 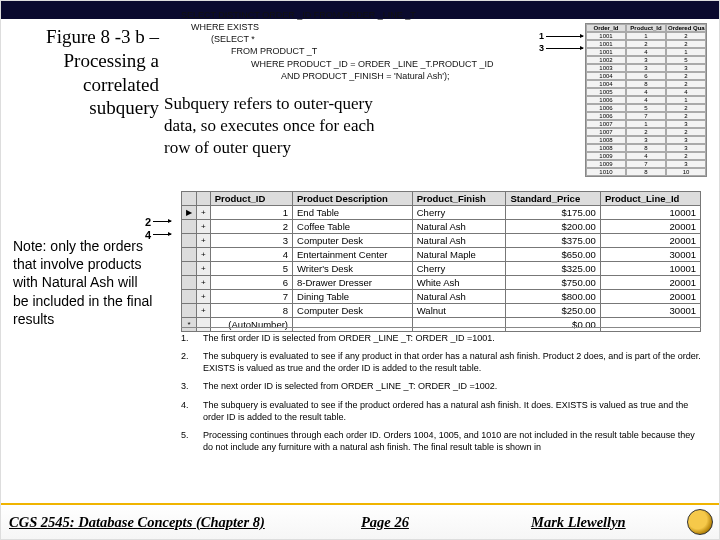 I want to click on table-row: 100722, so click(x=646, y=132).